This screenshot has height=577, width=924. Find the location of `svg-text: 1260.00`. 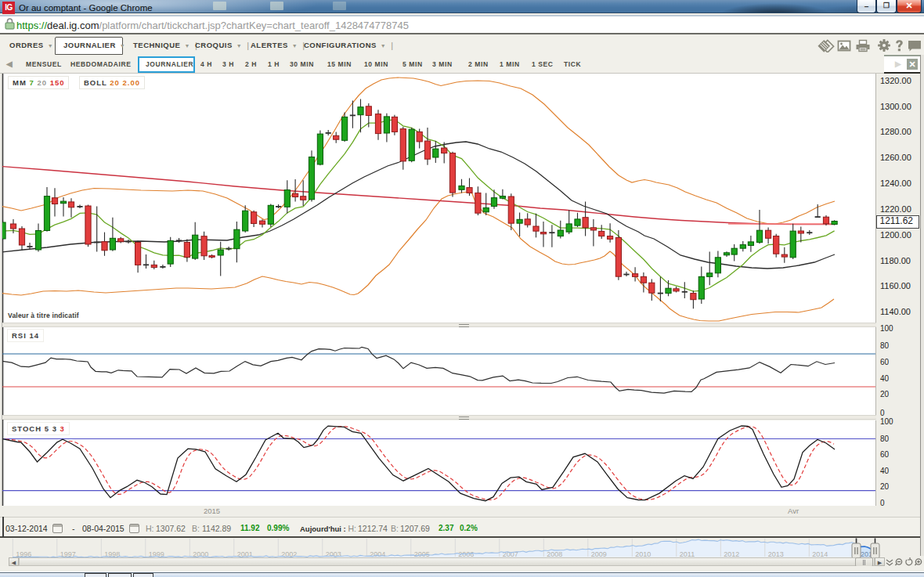

svg-text: 1260.00 is located at coordinates (896, 157).